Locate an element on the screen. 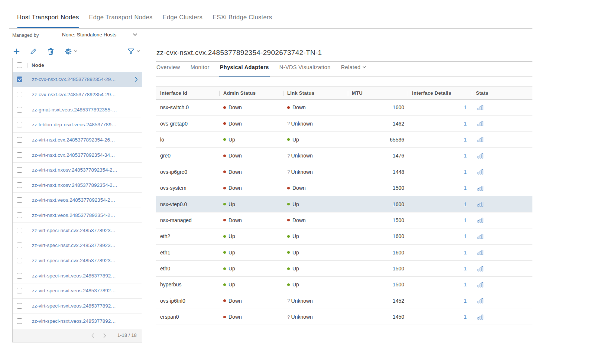  adapter-table-row: ovs-system Down Down 1500 1 is located at coordinates (344, 188).